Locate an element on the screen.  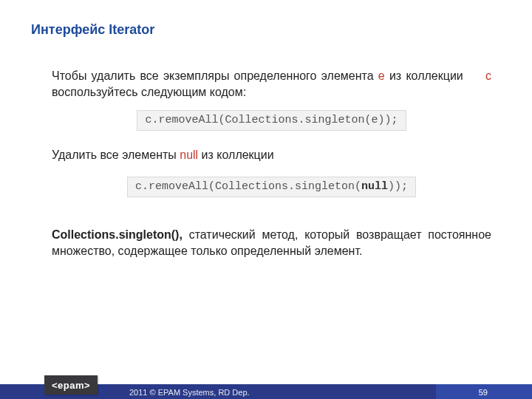
code-row-2: c.removeAll(Collections.singleton(null))… is located at coordinates (272, 194).